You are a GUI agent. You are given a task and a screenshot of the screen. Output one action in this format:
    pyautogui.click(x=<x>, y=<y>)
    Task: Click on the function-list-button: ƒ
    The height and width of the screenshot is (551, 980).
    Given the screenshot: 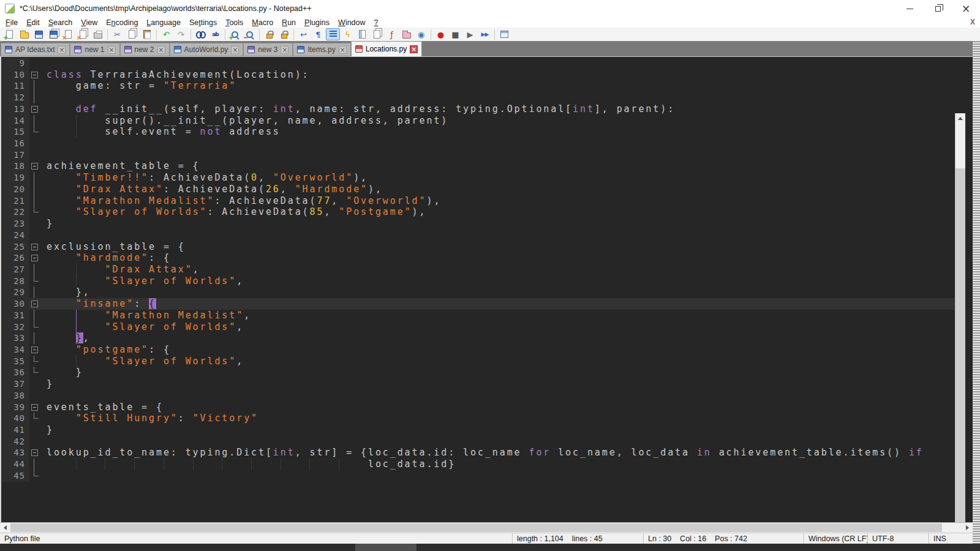 What is the action you would take?
    pyautogui.click(x=392, y=34)
    